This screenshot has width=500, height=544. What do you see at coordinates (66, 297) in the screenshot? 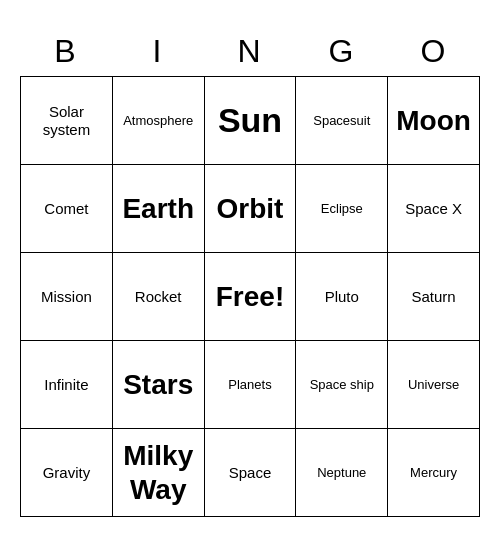
I see `cell-text: Mission` at bounding box center [66, 297].